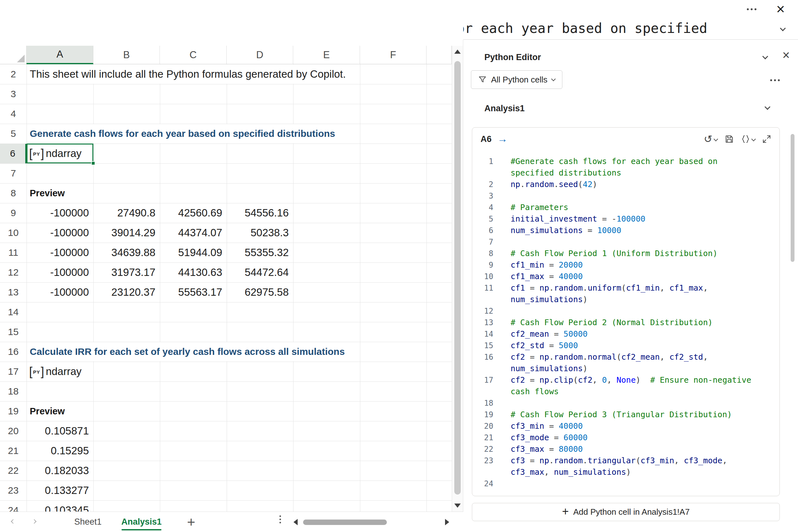 This screenshot has height=532, width=798. What do you see at coordinates (13, 392) in the screenshot?
I see `row-header-18: 18` at bounding box center [13, 392].